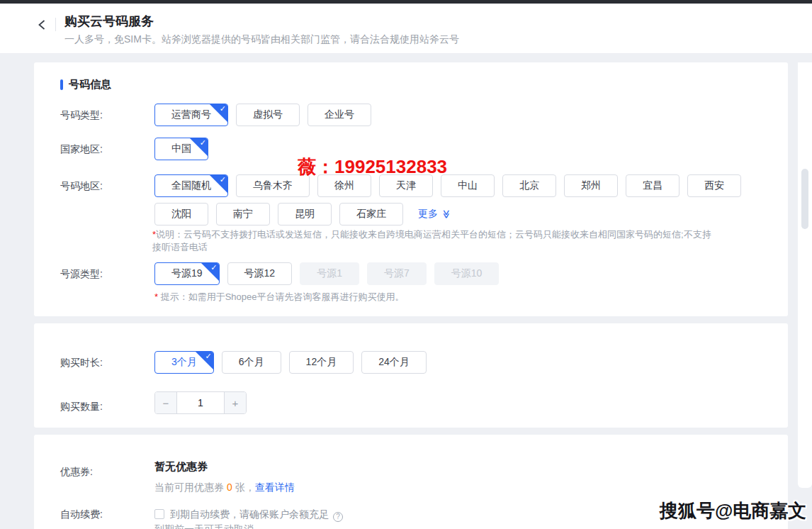  I want to click on note-line2: 接听语音电话, so click(180, 247).